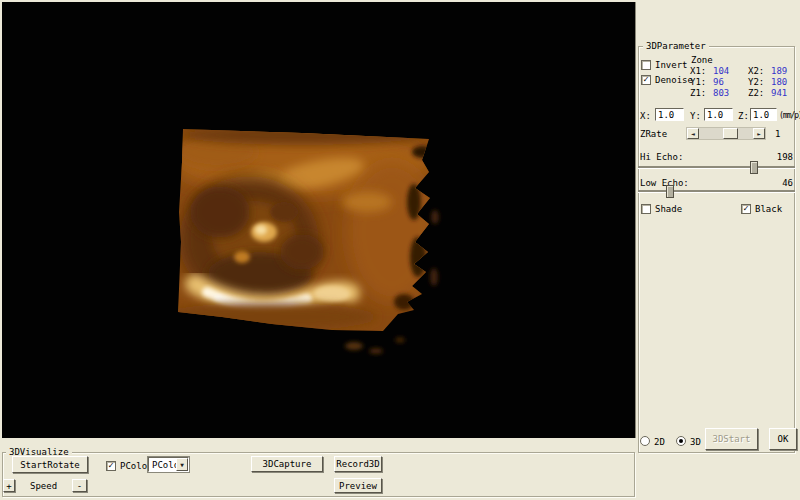  Describe the element at coordinates (779, 71) in the screenshot. I see `zone-x2-value: 189` at that location.